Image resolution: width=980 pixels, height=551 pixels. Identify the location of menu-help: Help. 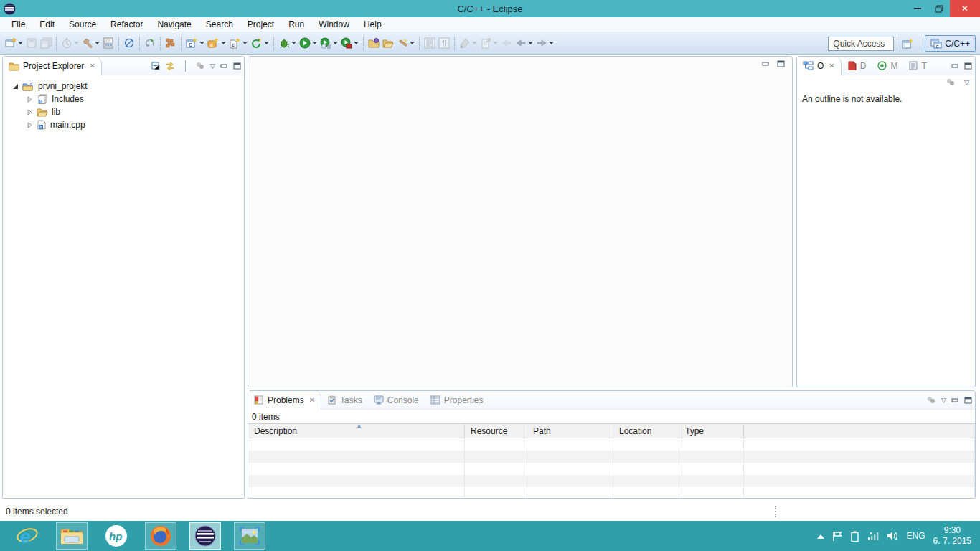
(373, 24).